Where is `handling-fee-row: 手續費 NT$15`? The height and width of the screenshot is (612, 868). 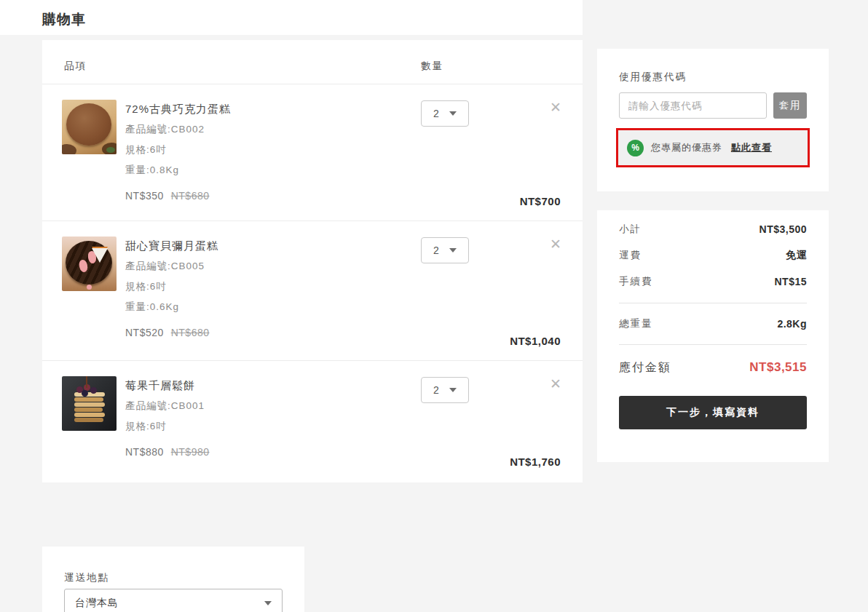
handling-fee-row: 手續費 NT$15 is located at coordinates (713, 282).